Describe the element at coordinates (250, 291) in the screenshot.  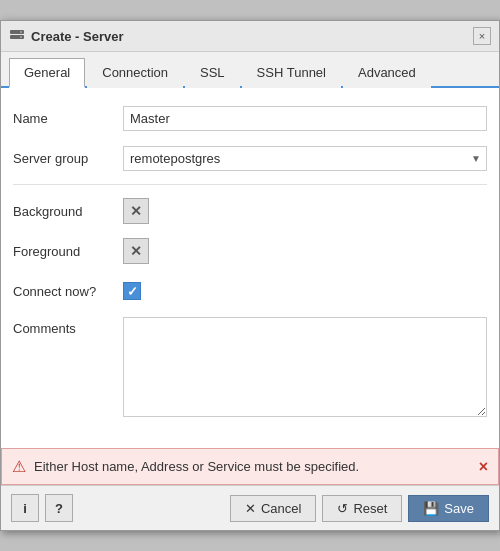
I see `connect-now-row: Connect now? ✓` at that location.